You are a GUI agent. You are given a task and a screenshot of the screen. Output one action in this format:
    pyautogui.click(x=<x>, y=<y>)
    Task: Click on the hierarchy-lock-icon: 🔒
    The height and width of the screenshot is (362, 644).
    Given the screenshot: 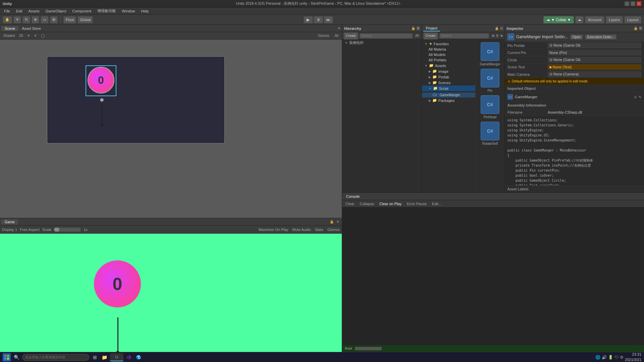 What is the action you would take?
    pyautogui.click(x=413, y=28)
    